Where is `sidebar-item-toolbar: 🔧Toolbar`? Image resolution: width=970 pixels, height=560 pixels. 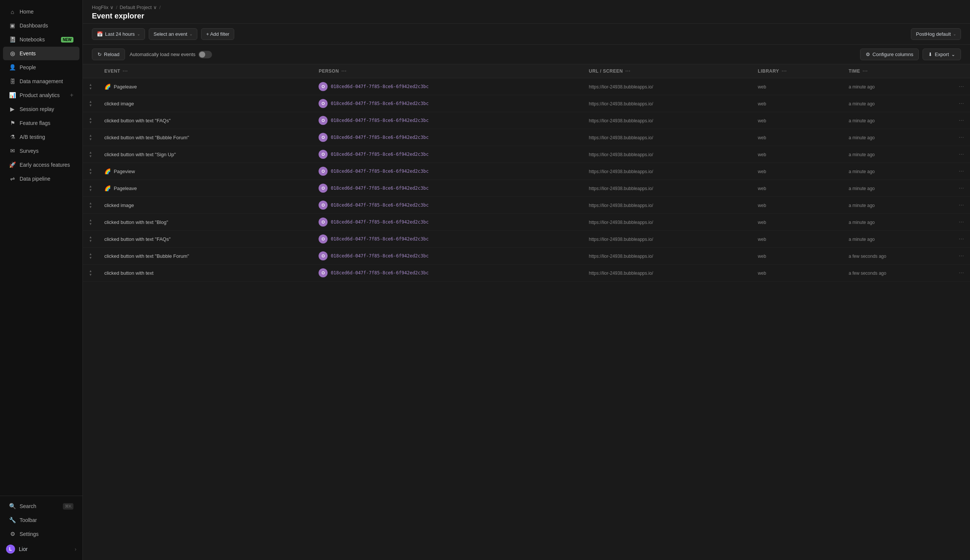 sidebar-item-toolbar: 🔧Toolbar is located at coordinates (41, 520).